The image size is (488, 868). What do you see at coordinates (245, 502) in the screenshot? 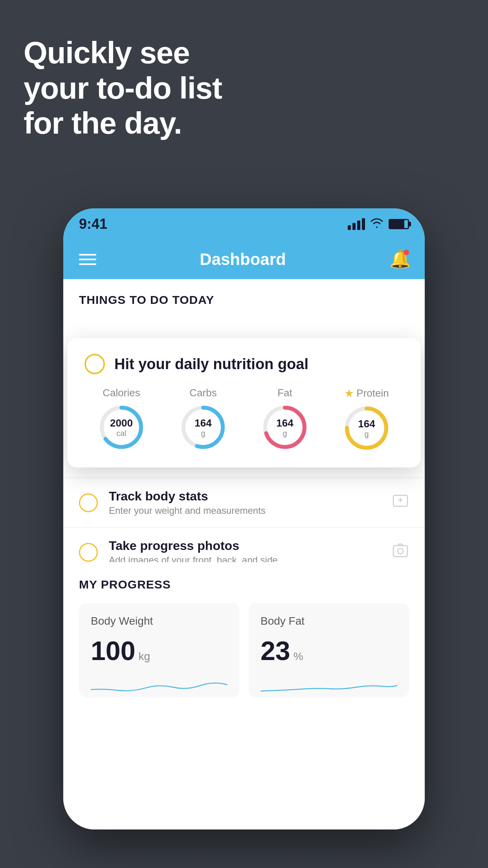
I see `todo-text-bodystats: Track body stats Enter your weight and m…` at bounding box center [245, 502].